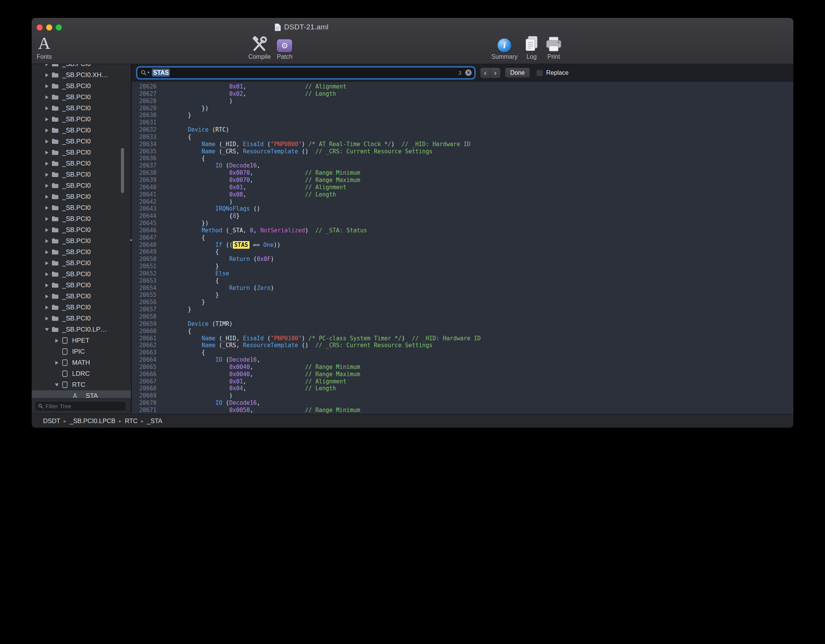 The image size is (825, 644). What do you see at coordinates (306, 73) in the screenshot?
I see `find-search-field: STAS 3 ✕` at bounding box center [306, 73].